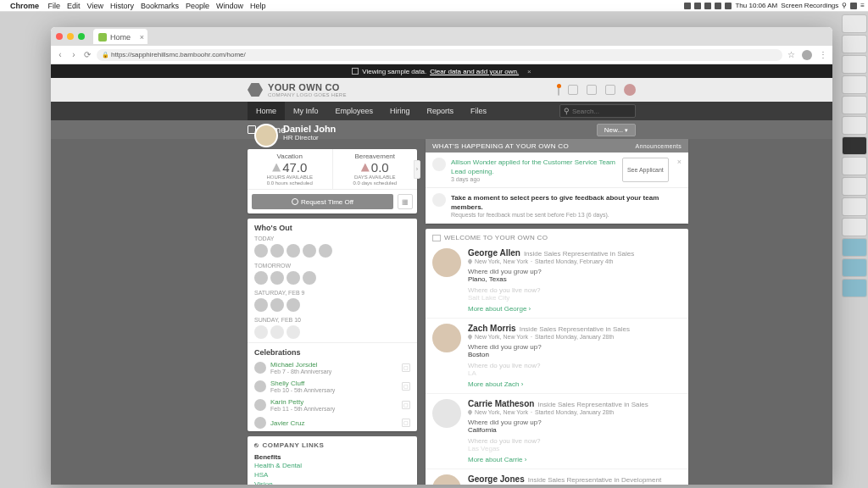 Image resolution: width=868 pixels, height=488 pixels. What do you see at coordinates (406, 423) in the screenshot?
I see `cake-icon: ▢` at bounding box center [406, 423].